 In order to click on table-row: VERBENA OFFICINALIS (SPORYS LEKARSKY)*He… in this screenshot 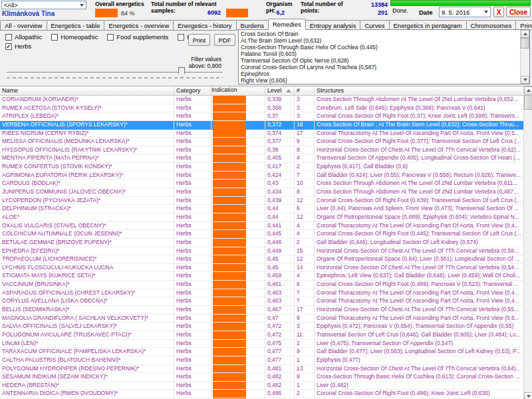, I will do `click(262, 125)`.